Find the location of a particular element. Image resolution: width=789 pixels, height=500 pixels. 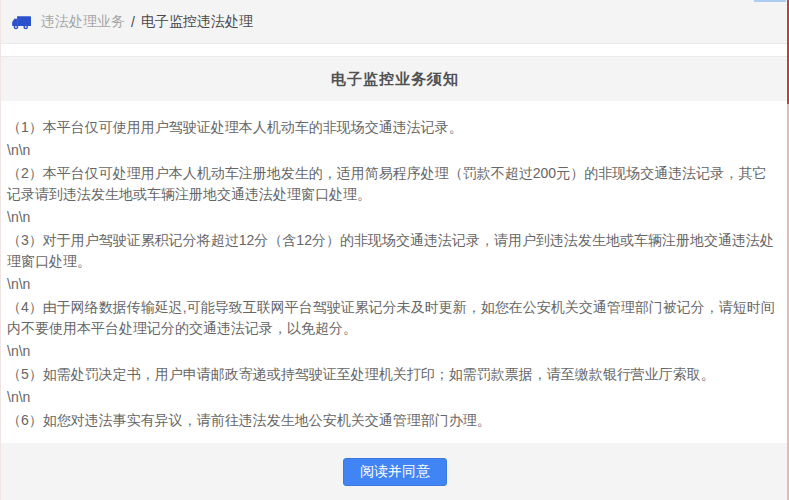

notice-paragraph: （6）如您对违法事实有异议，请前往违法发生地公安机关交通管理部门办理。 is located at coordinates (391, 420).